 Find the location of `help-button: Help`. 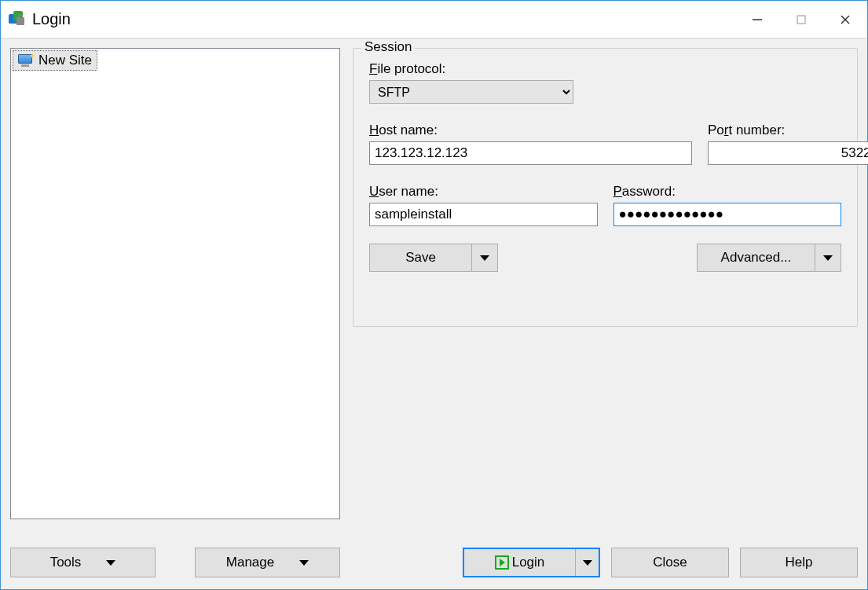

help-button: Help is located at coordinates (799, 563).